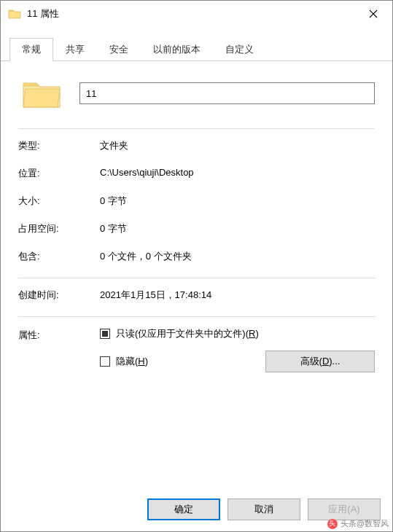  Describe the element at coordinates (238, 201) in the screenshot. I see `size-value: 0 字节` at that location.